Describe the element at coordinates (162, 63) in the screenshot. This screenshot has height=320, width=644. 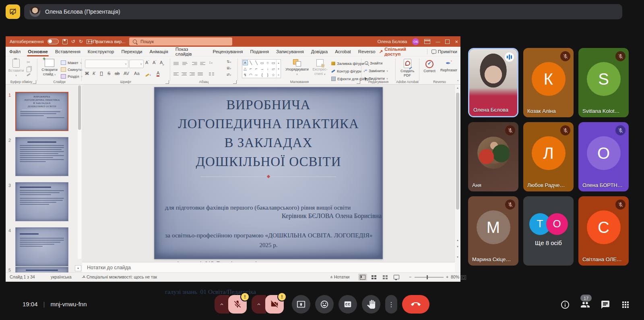
I see `clear-formatting-icon: Аp` at that location.